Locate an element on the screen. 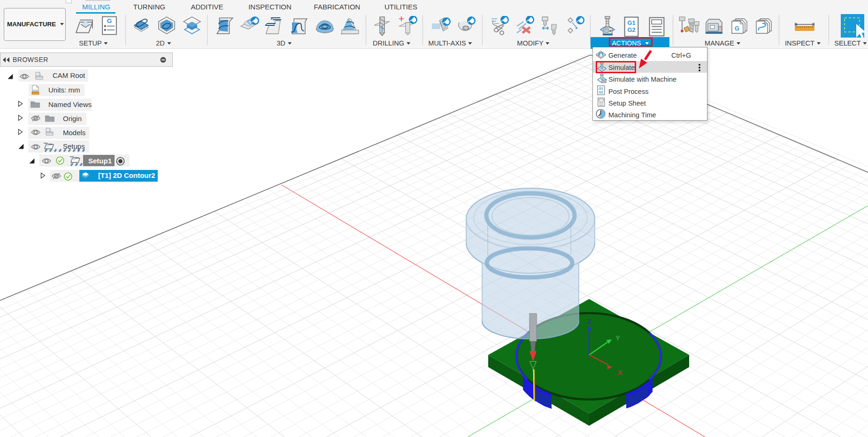  svg-text: Z is located at coordinates (589, 321).